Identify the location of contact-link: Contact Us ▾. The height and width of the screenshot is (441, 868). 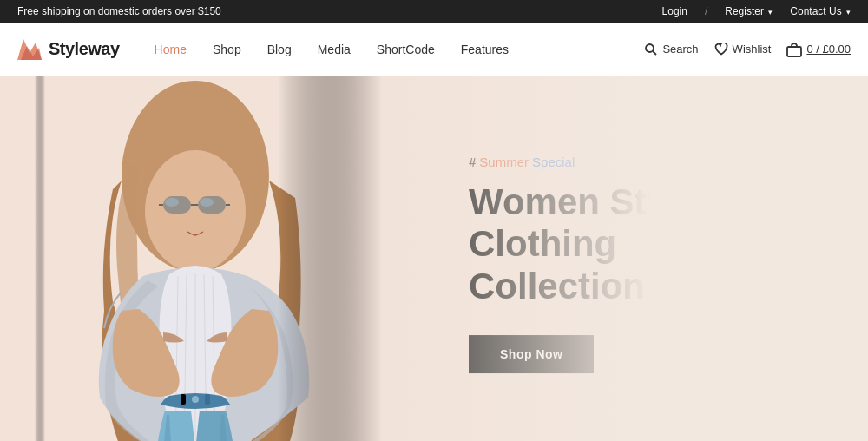
(820, 11).